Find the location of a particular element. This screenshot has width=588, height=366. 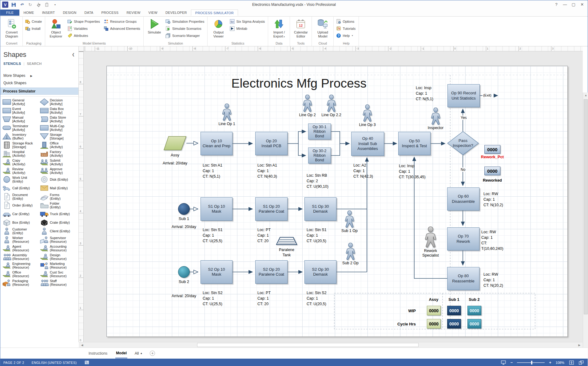

stencil-shape-general: General[Activity] is located at coordinates (21, 102).